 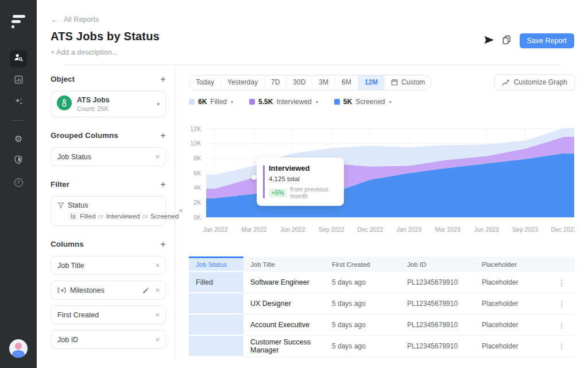 What do you see at coordinates (18, 348) in the screenshot?
I see `user-avatar` at bounding box center [18, 348].